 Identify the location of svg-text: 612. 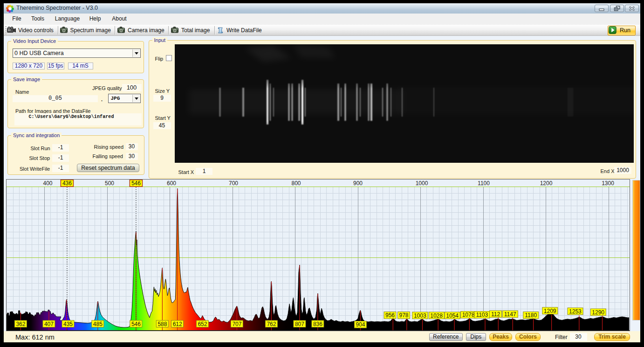
(178, 324).